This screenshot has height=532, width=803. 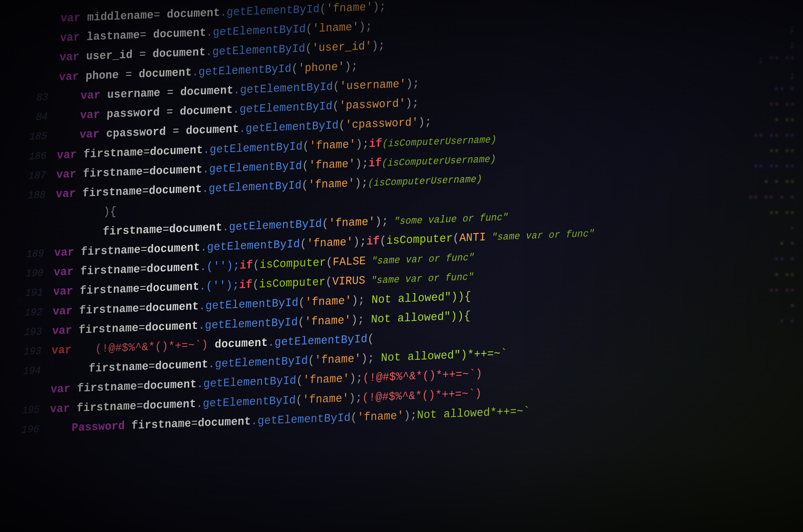 What do you see at coordinates (44, 98) in the screenshot?
I see `line-number: 83` at bounding box center [44, 98].